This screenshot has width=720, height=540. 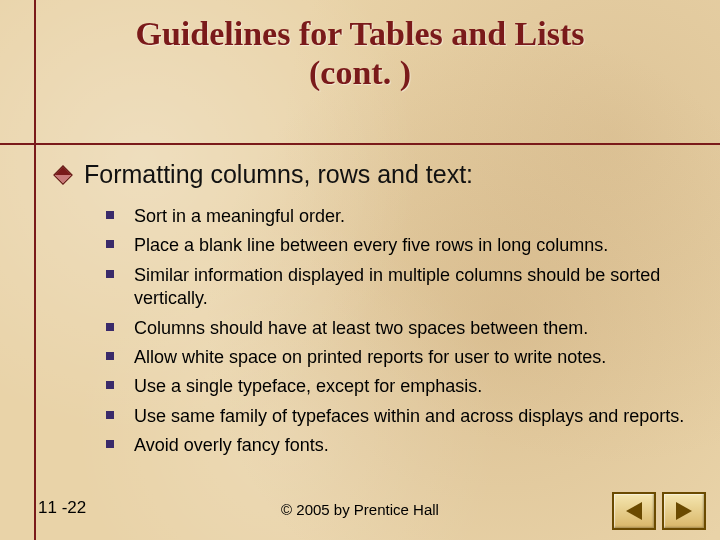 I want to click on arrow-right-icon, so click(x=684, y=511).